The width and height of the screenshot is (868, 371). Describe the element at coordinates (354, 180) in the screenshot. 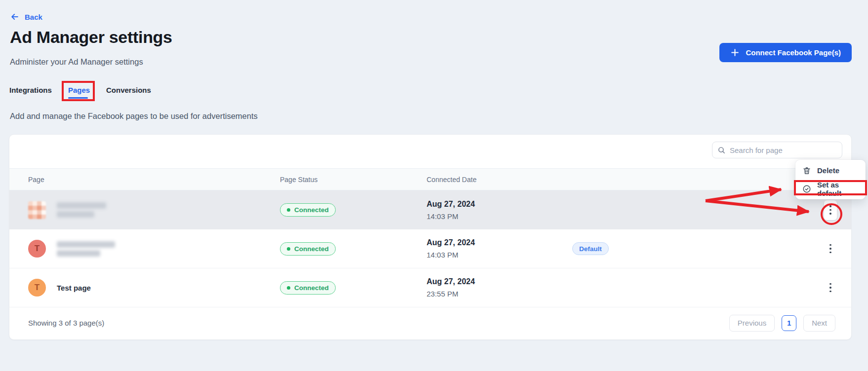

I see `column-header-status: Page Status` at that location.